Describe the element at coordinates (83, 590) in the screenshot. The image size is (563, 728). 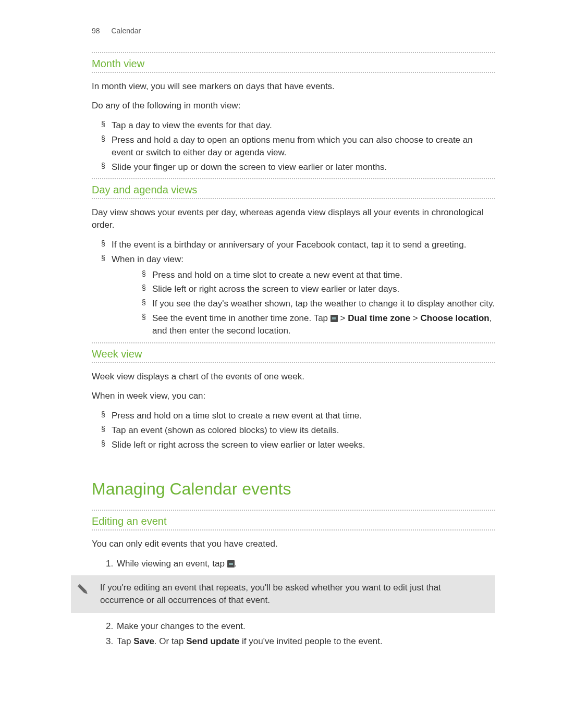
I see `pencil-icon` at that location.